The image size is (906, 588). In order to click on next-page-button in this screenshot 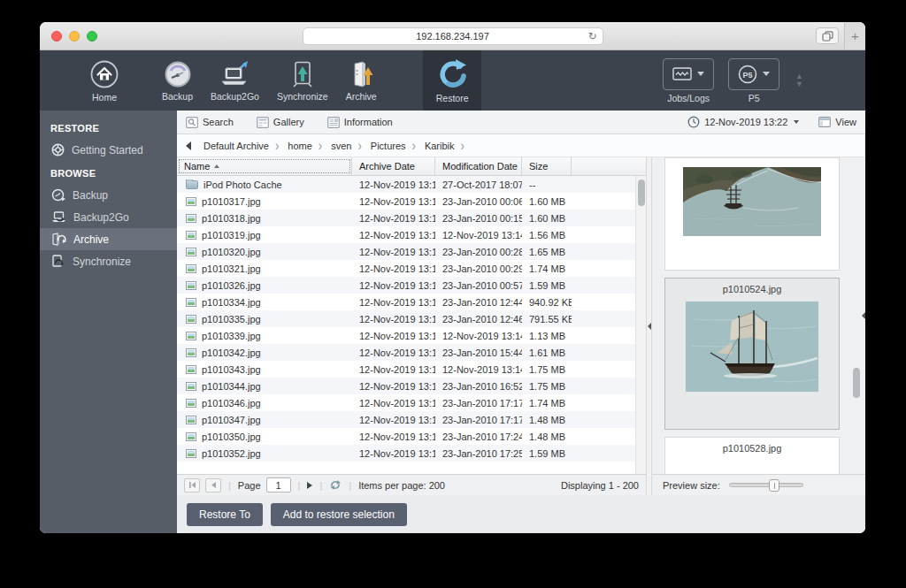, I will do `click(310, 485)`.